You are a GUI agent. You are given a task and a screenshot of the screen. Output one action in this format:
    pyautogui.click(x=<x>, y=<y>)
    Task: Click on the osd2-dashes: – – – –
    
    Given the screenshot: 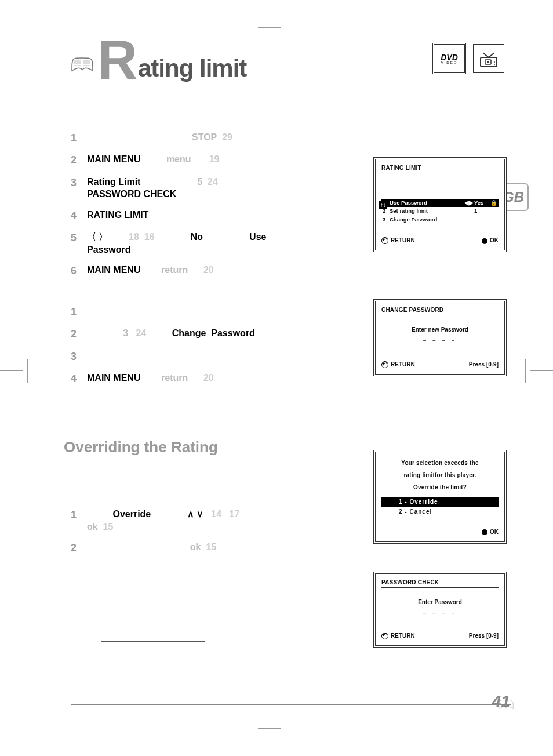 What is the action you would take?
    pyautogui.click(x=440, y=341)
    